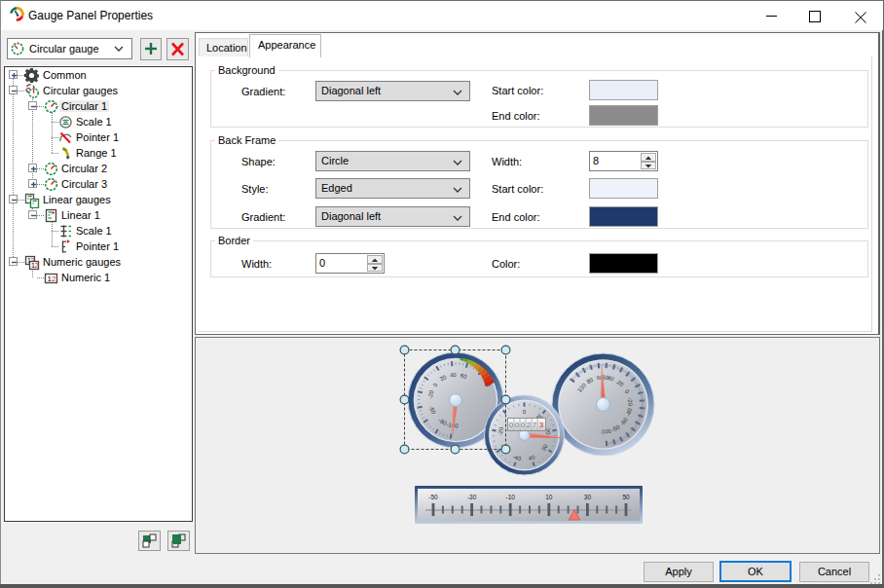 The image size is (884, 588). I want to click on svg-text: -30, so click(472, 496).